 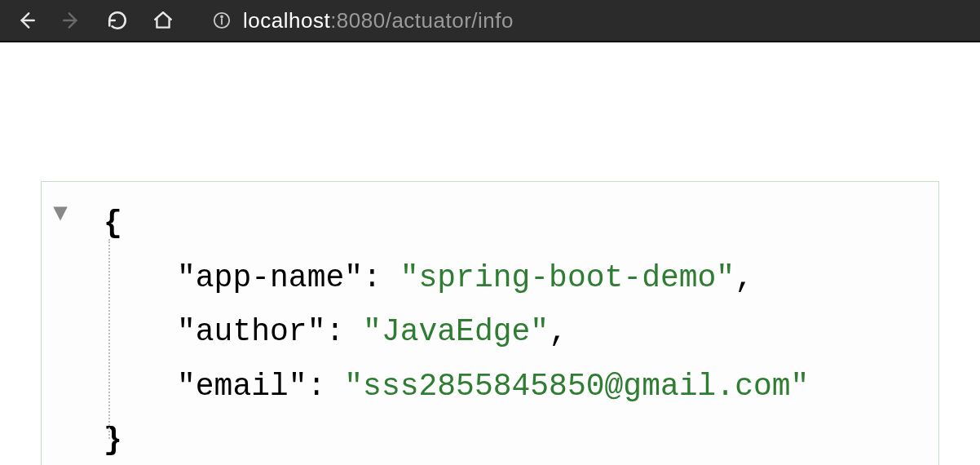 What do you see at coordinates (26, 20) in the screenshot?
I see `back-button` at bounding box center [26, 20].